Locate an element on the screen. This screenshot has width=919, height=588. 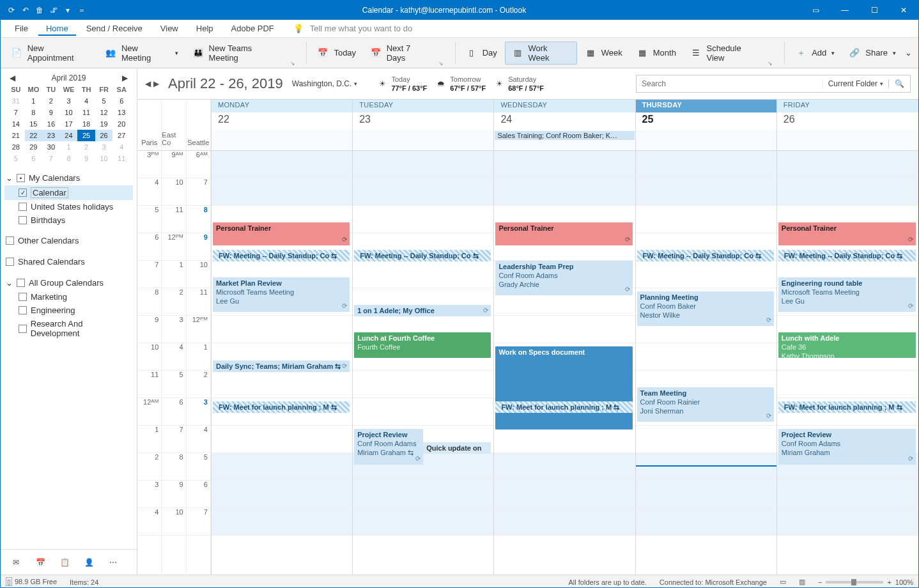
tree-my-calendars: ⌄▪My Calendars is located at coordinates (69, 178).